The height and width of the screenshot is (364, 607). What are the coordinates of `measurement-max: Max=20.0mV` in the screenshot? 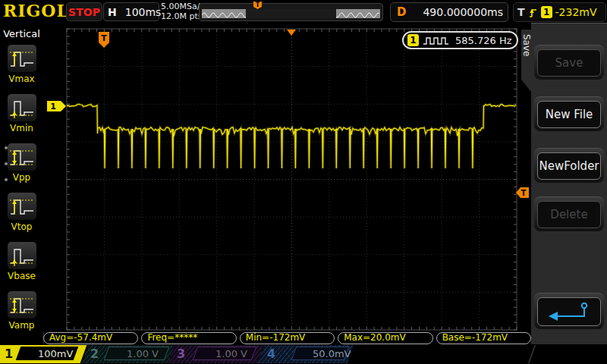 It's located at (385, 338).